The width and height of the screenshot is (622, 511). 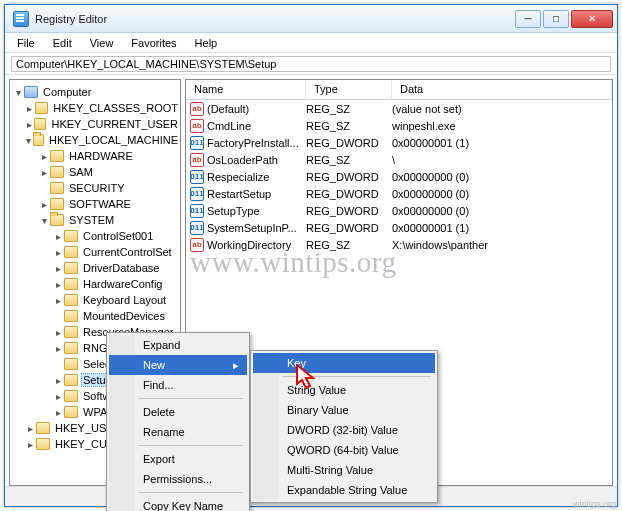 What do you see at coordinates (399, 90) in the screenshot?
I see `column-headers: Name Type Data` at bounding box center [399, 90].